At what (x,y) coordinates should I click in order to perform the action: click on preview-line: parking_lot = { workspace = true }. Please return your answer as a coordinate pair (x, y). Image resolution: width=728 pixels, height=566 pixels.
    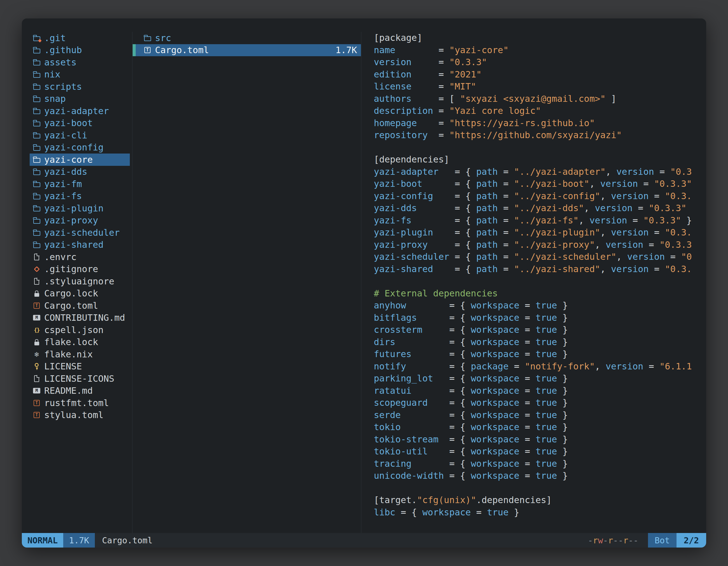
    Looking at the image, I should click on (540, 378).